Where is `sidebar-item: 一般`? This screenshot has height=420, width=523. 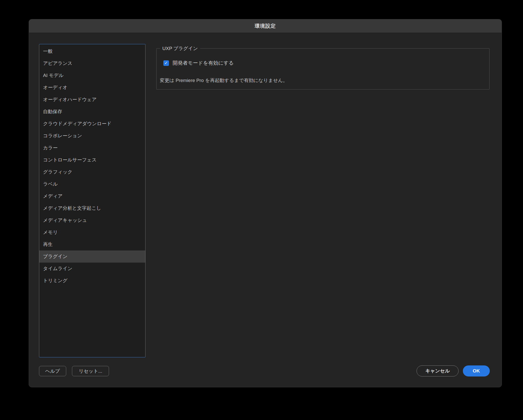
sidebar-item: 一般 is located at coordinates (92, 51).